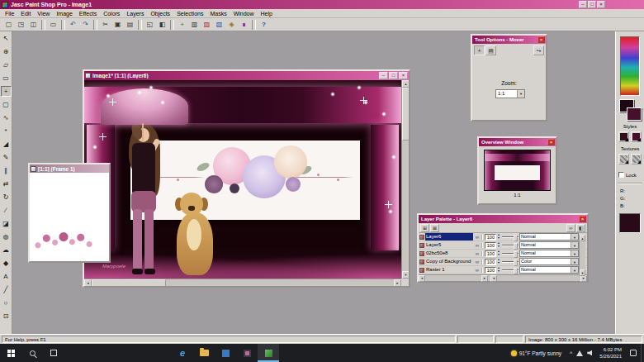  What do you see at coordinates (503, 237) in the screenshot?
I see `layer-row: Layer6 ∞ 100 ▲▼ Normal▼` at bounding box center [503, 237].